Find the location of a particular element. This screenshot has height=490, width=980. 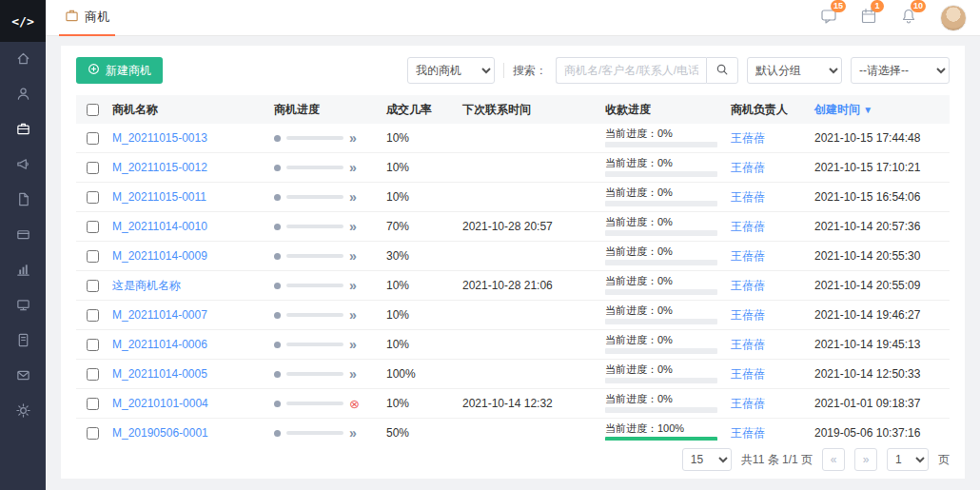

stage-track is located at coordinates (315, 197).